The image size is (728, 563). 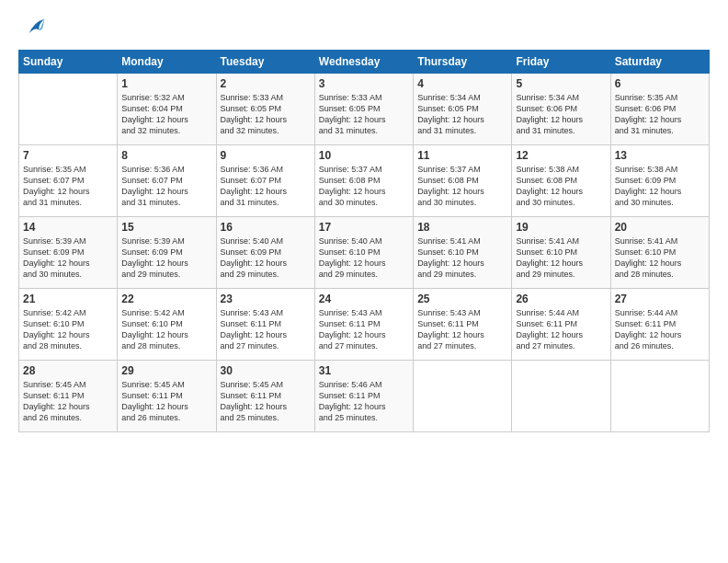 I want to click on week-row-1: 1Sunrise: 5:32 AM Sunset: 6:04 PM Daylig…, so click(x=364, y=109).